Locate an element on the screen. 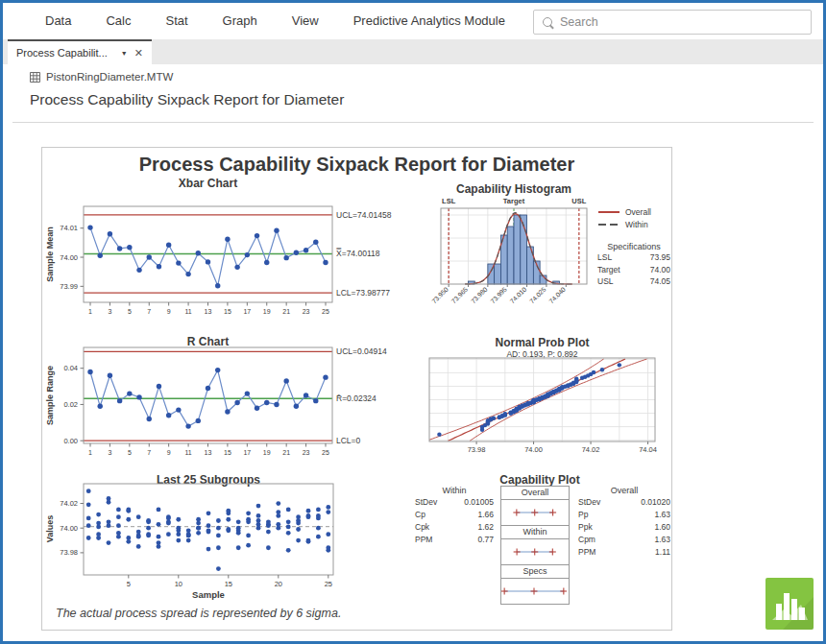 This screenshot has width=826, height=644. menu-item-view: View is located at coordinates (305, 21).